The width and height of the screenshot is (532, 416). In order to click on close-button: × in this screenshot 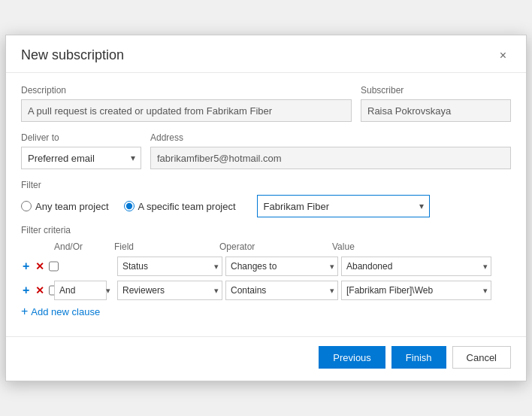, I will do `click(503, 56)`.